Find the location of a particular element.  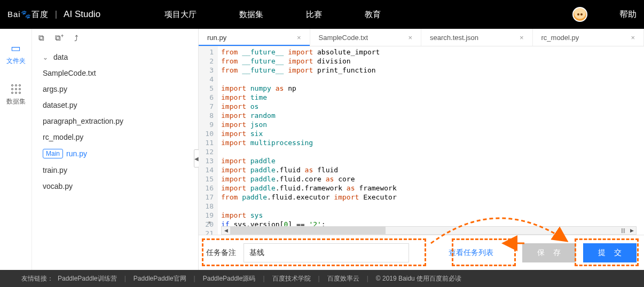

task-note-input is located at coordinates (326, 253).